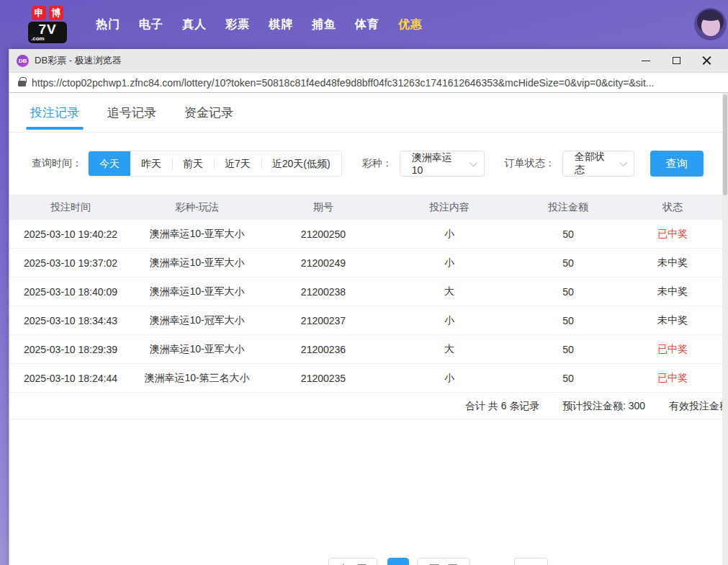 This screenshot has height=565, width=728. What do you see at coordinates (677, 164) in the screenshot?
I see `query-button: 查询` at bounding box center [677, 164].